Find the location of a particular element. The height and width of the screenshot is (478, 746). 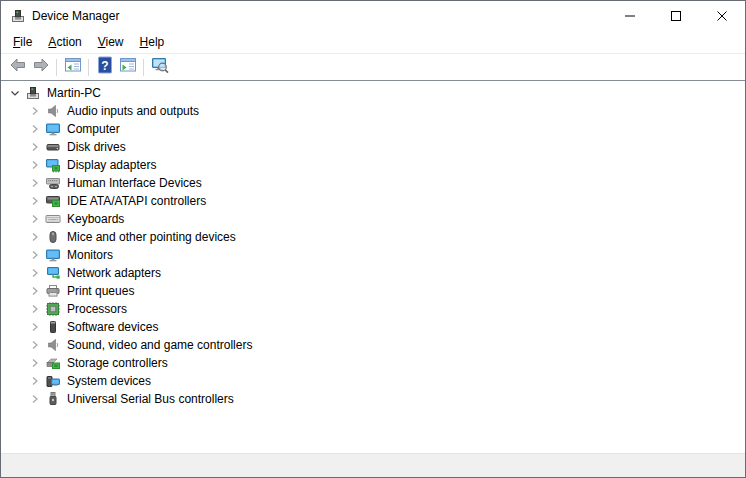

tree-item-sound-video-and-game-controllers: Sound, video and game controllers is located at coordinates (373, 345).